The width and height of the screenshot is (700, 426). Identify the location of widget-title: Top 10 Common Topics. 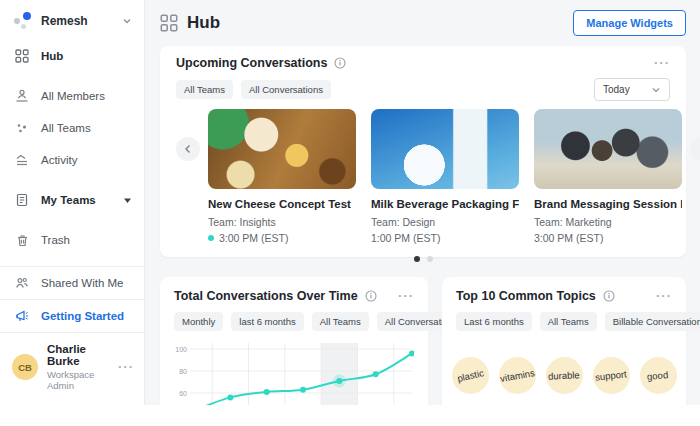
(526, 296).